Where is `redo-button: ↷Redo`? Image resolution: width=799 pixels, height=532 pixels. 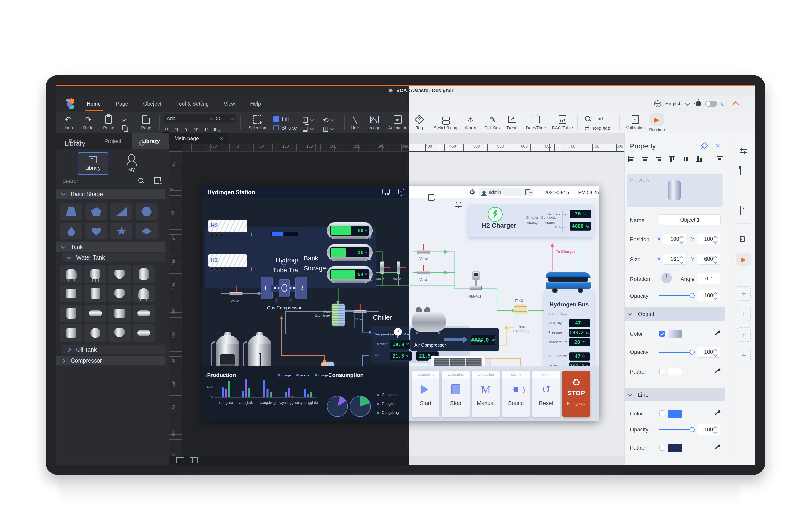
redo-button: ↷Redo is located at coordinates (88, 123).